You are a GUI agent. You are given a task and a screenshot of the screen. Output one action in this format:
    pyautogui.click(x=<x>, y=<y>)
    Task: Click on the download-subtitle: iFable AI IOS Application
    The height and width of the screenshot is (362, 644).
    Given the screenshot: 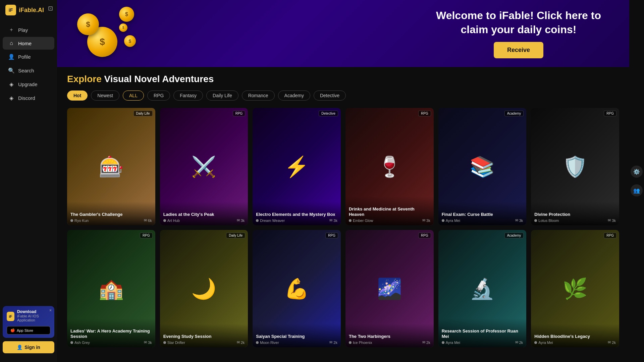 What is the action you would take?
    pyautogui.click(x=34, y=318)
    